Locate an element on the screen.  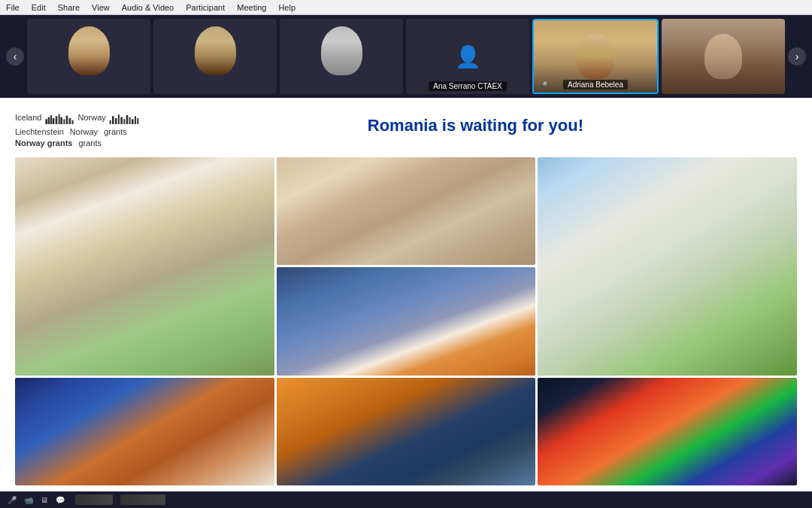
logo-iceland-label: Iceland is located at coordinates (29, 117).